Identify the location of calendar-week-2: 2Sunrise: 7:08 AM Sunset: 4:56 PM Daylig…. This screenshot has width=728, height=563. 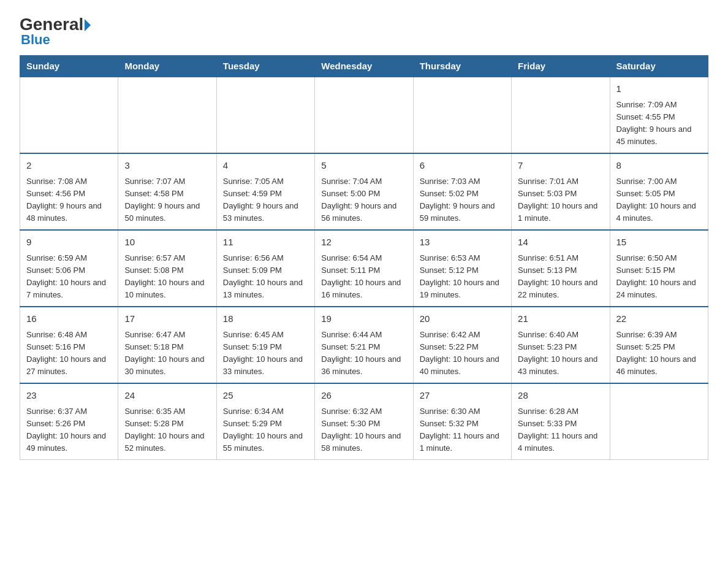
(364, 191).